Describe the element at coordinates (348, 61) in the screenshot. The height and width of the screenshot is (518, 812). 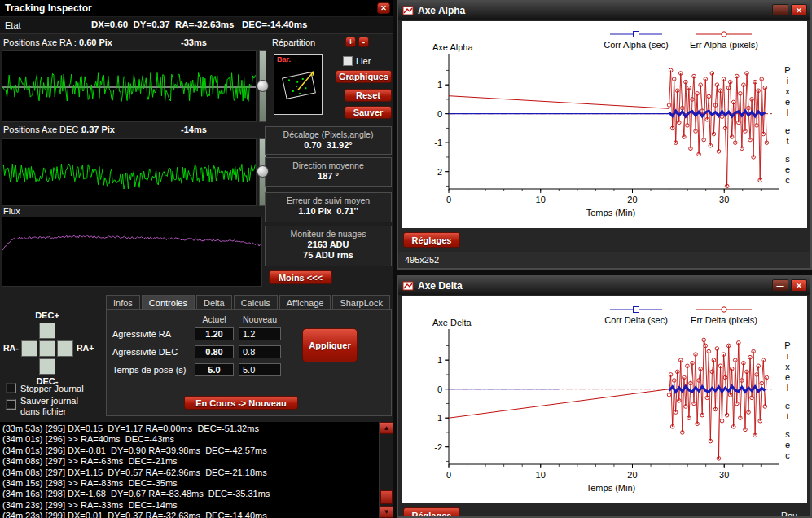
I see `lier-checkbox` at that location.